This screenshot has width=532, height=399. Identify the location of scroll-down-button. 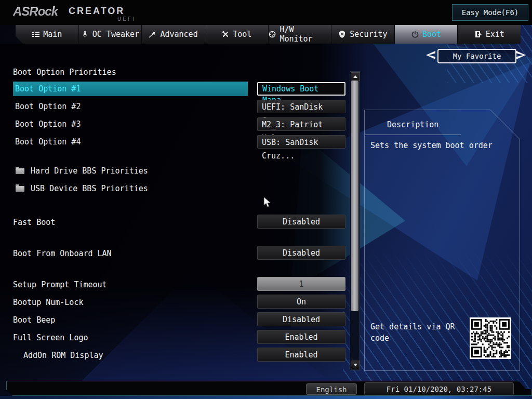
(355, 365).